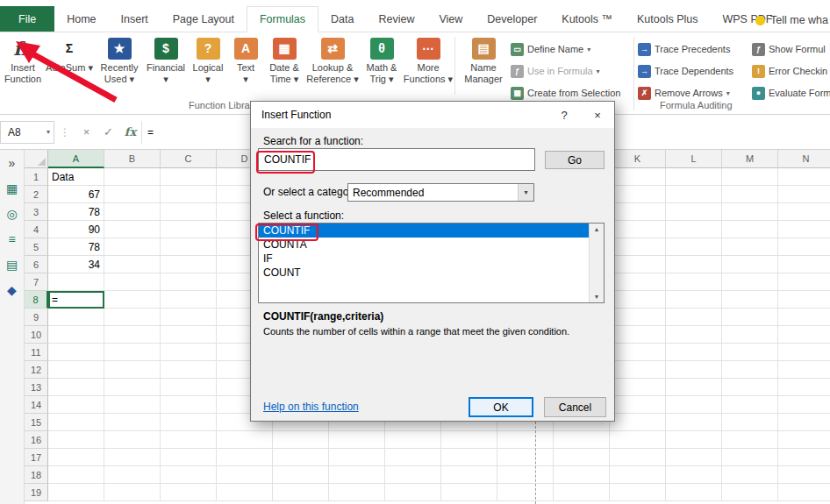  What do you see at coordinates (357, 475) in the screenshot?
I see `cell-f18` at bounding box center [357, 475].